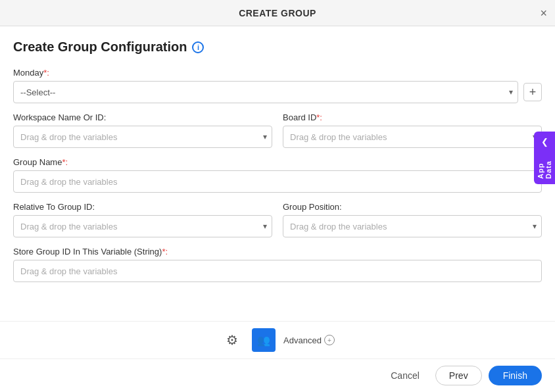 Image resolution: width=555 pixels, height=392 pixels. I want to click on advanced-plus-icon: +, so click(329, 340).